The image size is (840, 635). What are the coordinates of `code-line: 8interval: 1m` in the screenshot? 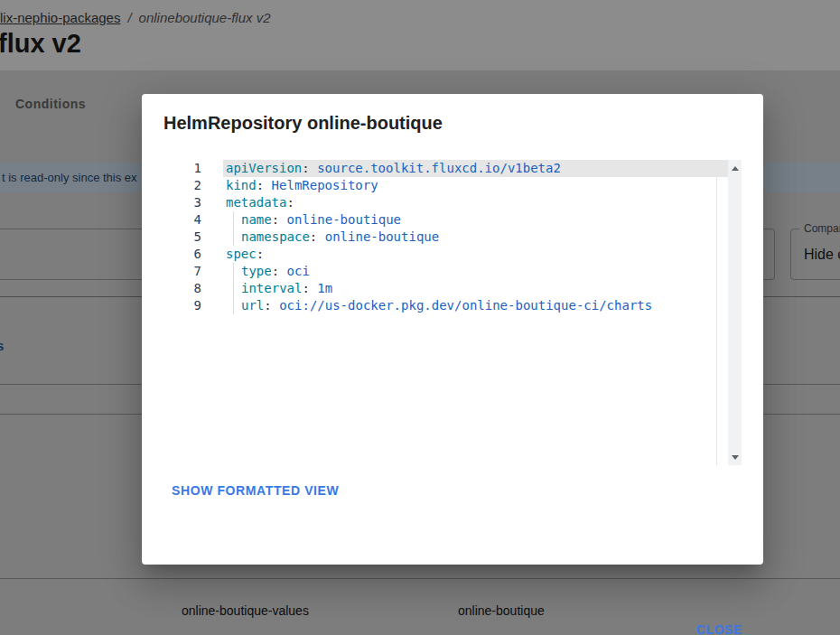 It's located at (453, 289).